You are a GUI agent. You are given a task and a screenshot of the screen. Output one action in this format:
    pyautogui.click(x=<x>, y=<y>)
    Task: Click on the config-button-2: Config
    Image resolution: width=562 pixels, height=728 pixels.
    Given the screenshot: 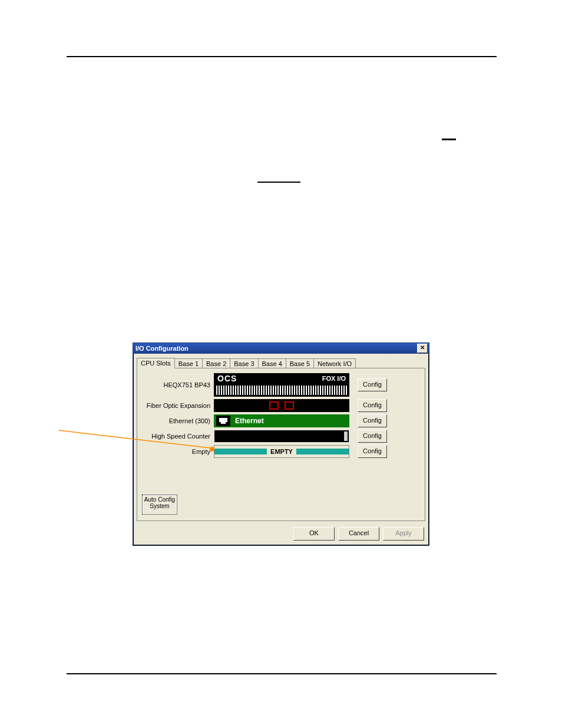 What is the action you would take?
    pyautogui.click(x=372, y=421)
    